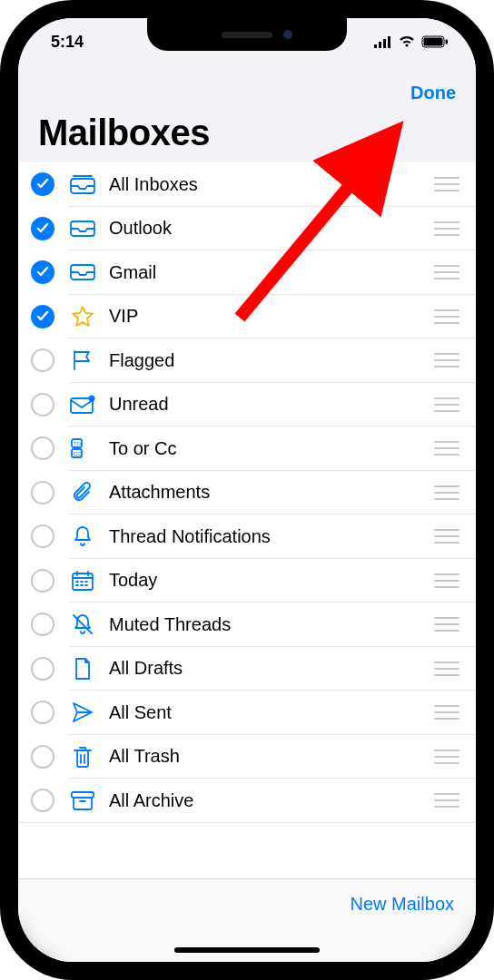 The height and width of the screenshot is (980, 494). I want to click on front-camera, so click(288, 34).